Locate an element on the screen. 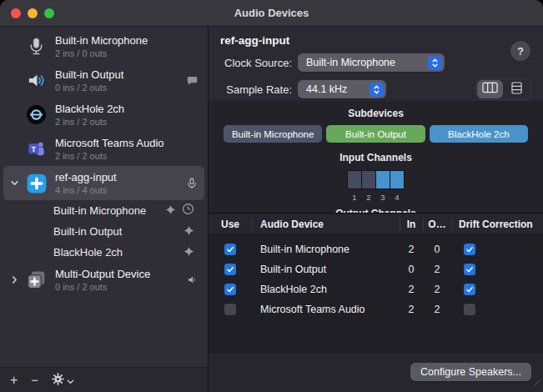 This screenshot has width=543, height=392. device-detail: 2 ins / 2 outs is located at coordinates (127, 122).